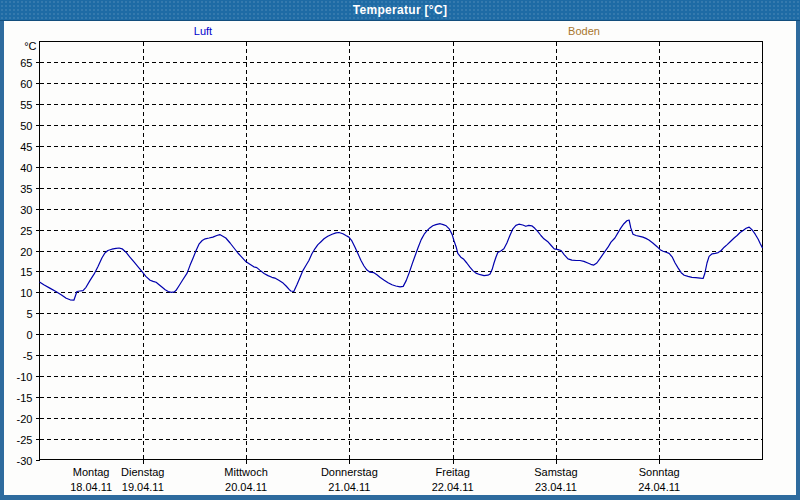 The width and height of the screenshot is (800, 500). Describe the element at coordinates (28, 356) in the screenshot. I see `y-tick-label: -5` at that location.